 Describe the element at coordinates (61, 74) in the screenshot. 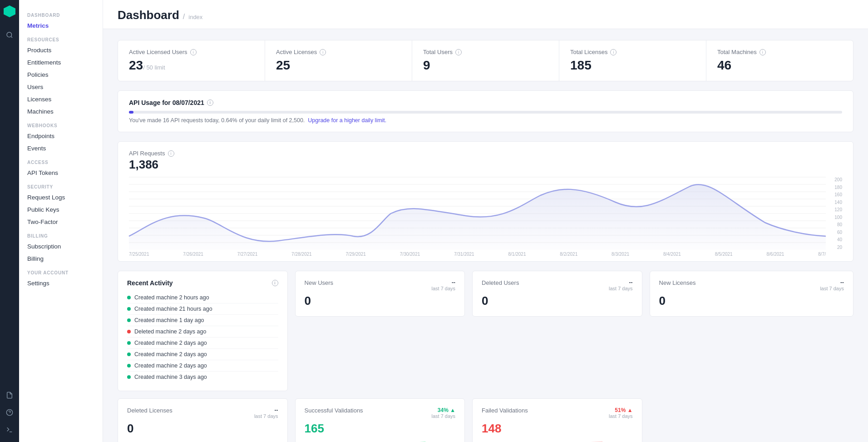

I see `sidebar-section-resources: RESOURCES Products Entitlements Policies…` at that location.